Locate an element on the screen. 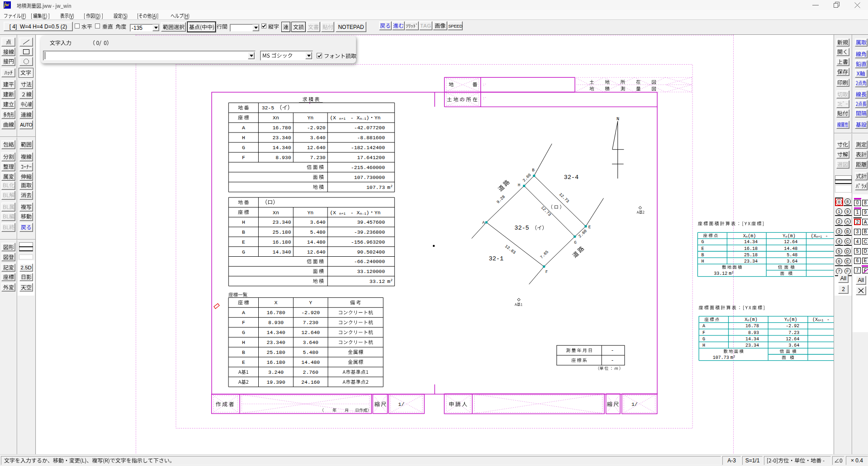 This screenshot has height=466, width=868. svg-text: 32-5 is located at coordinates (268, 108).